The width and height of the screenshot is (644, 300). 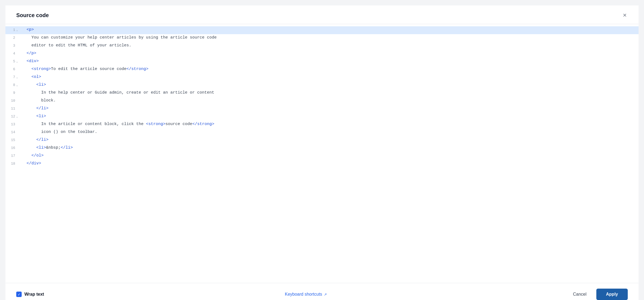 What do you see at coordinates (13, 54) in the screenshot?
I see `line-number-4: 4` at bounding box center [13, 54].